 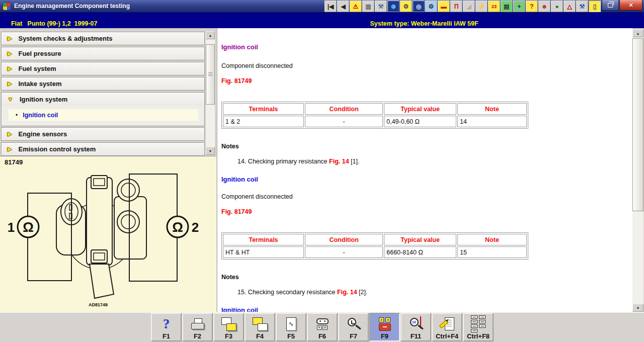 What do you see at coordinates (420, 252) in the screenshot?
I see `table-cell: 6660-8140 Ω` at bounding box center [420, 252].